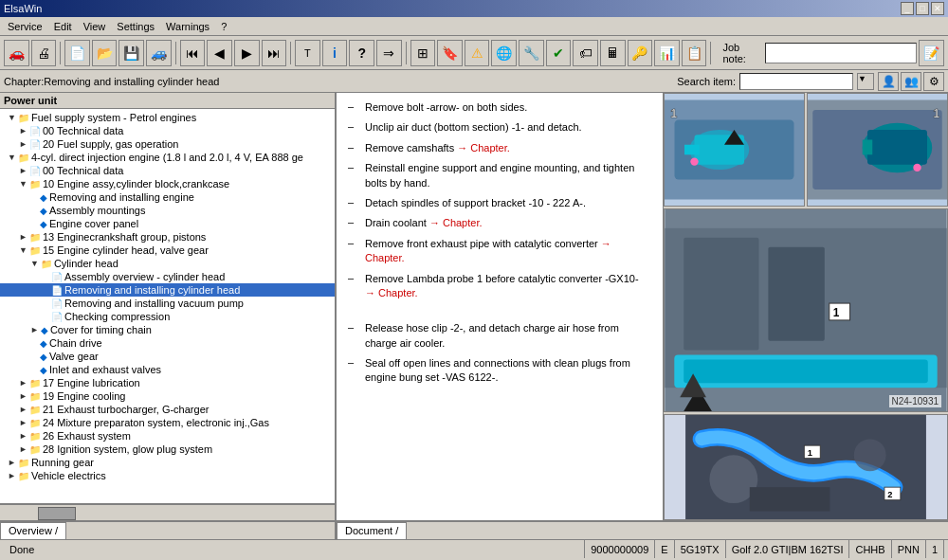 The image size is (948, 560). What do you see at coordinates (167, 396) in the screenshot?
I see `tree-item-19cooling: ► 📁 19 Engine cooling` at bounding box center [167, 396].